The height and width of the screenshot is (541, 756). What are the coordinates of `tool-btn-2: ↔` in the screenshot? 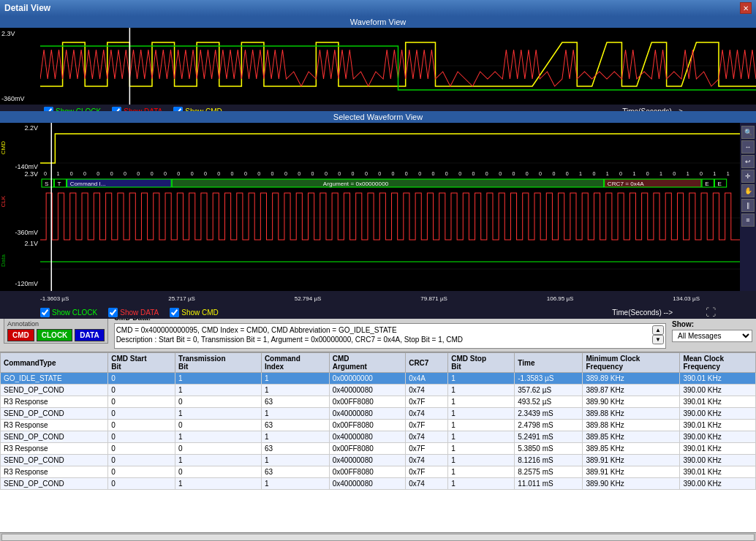 It's located at (748, 147).